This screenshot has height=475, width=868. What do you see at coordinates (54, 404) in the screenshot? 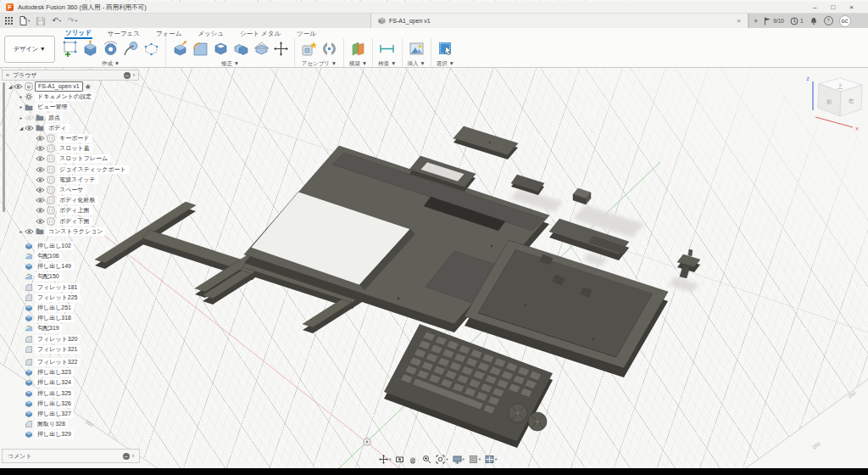
I see `tree-item-label: 押し出し326` at bounding box center [54, 404].